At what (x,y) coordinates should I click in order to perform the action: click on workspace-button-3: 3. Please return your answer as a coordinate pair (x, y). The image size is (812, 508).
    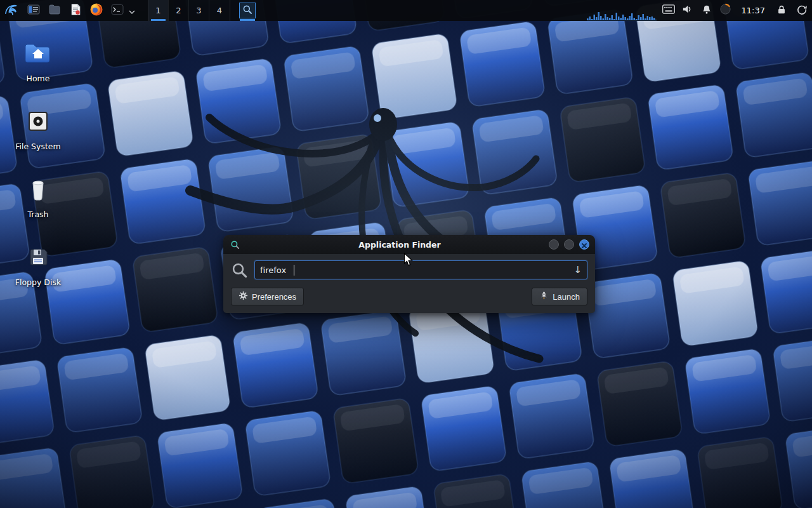
    Looking at the image, I should click on (199, 10).